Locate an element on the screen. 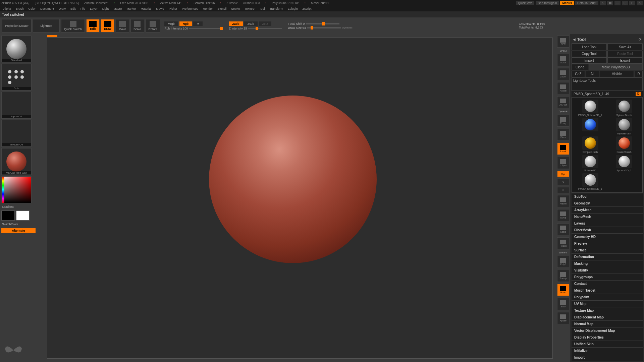  section-normal-map: Normal Map is located at coordinates (607, 324).